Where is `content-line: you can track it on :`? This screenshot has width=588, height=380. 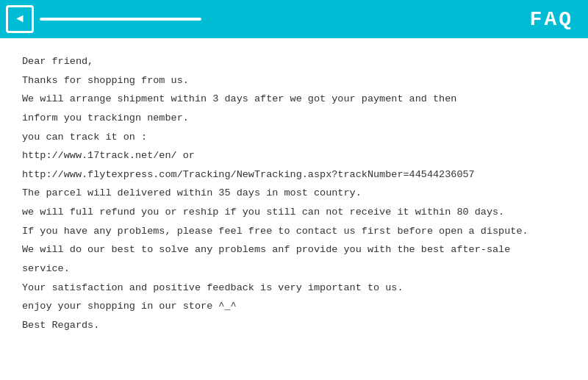
content-line: you can track it on : is located at coordinates (294, 137).